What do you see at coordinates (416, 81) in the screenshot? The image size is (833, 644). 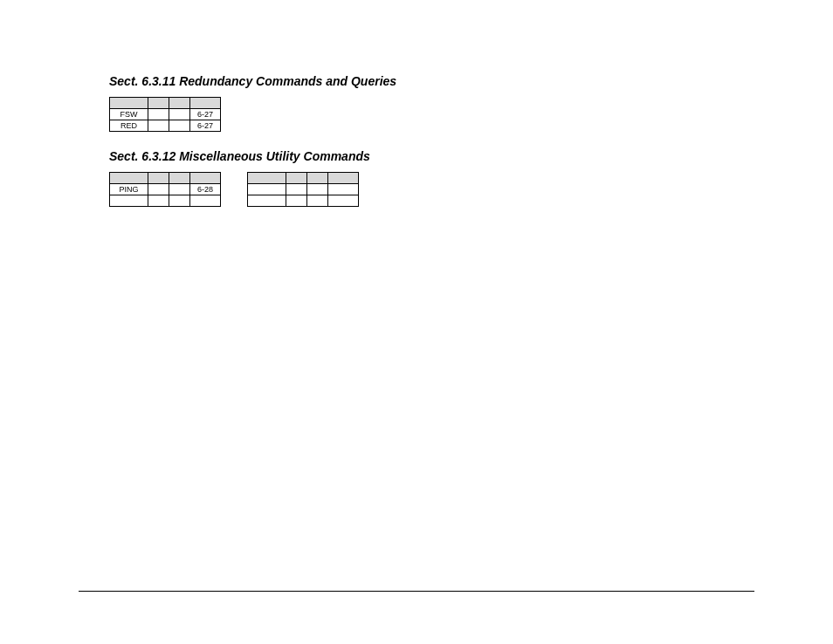 I see `section-title-redundancy: Sect. 6.3.11 Redundancy Commands and Que…` at bounding box center [416, 81].